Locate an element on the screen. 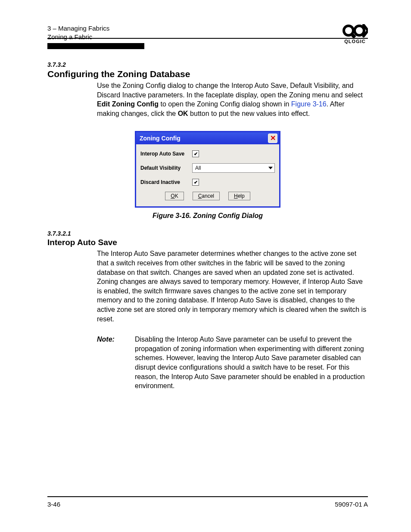 The image size is (411, 532). subsection-paragraph: The Interop Auto Save parameter determin… is located at coordinates (233, 286).